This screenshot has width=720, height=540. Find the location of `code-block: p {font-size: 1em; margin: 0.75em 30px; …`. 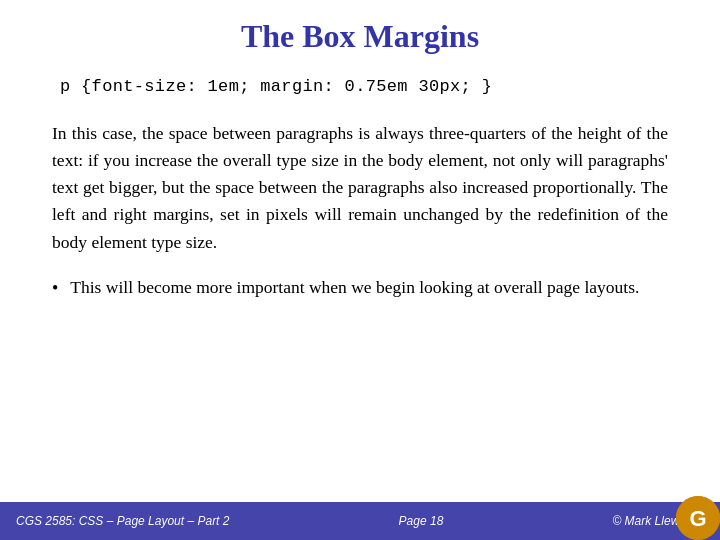

code-block: p {font-size: 1em; margin: 0.75em 30px; … is located at coordinates (360, 86).